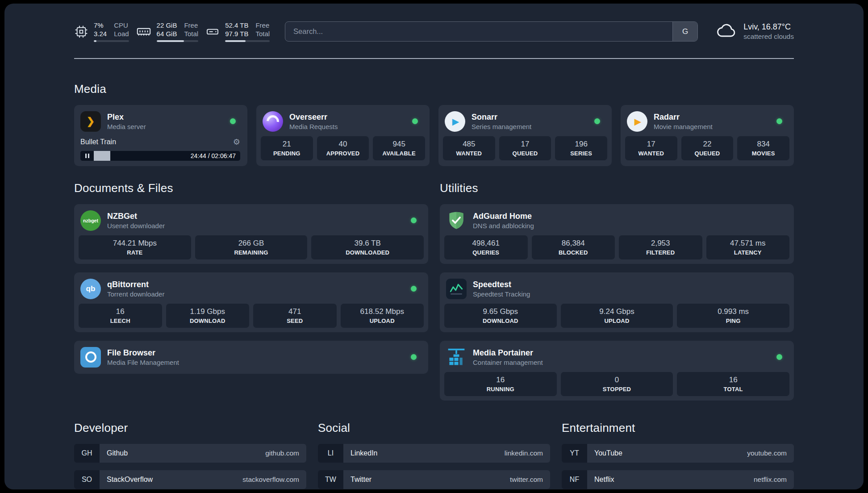 The height and width of the screenshot is (493, 868). Describe the element at coordinates (87, 156) in the screenshot. I see `pause-button` at that location.